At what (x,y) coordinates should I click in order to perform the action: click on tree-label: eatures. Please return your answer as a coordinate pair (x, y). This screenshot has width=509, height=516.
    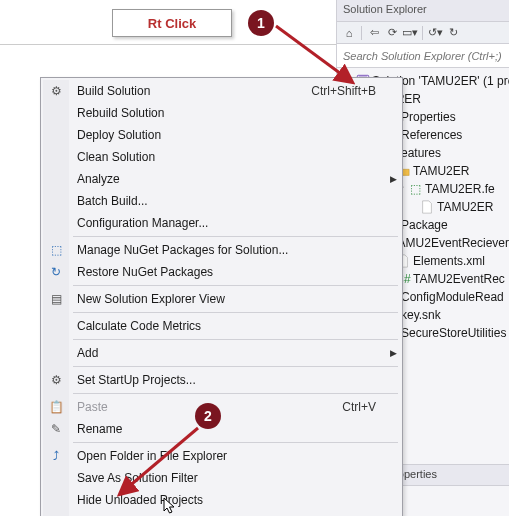
    Looking at the image, I should click on (421, 153).